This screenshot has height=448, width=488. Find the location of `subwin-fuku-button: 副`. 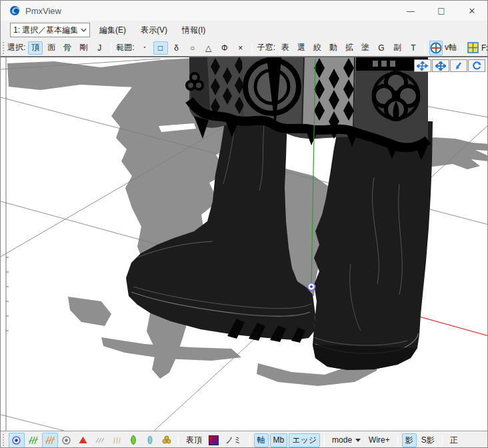

subwin-fuku-button: 副 is located at coordinates (397, 48).